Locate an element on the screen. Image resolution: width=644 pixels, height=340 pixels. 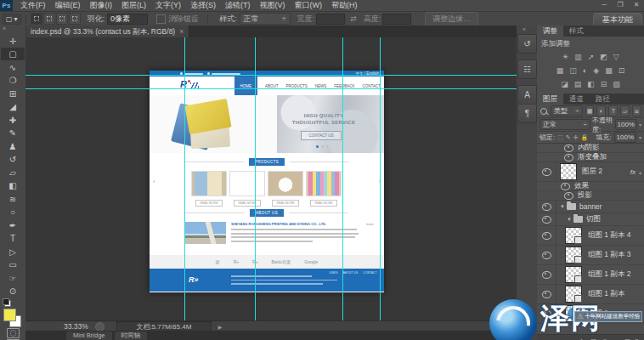
menu-item-edit: 编辑(E) is located at coordinates (68, 5).